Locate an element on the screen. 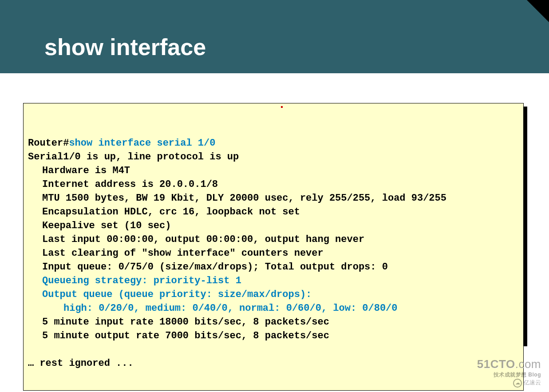 The height and width of the screenshot is (392, 549). out-line: Internet address is 20.0.0.1/8 is located at coordinates (123, 185).